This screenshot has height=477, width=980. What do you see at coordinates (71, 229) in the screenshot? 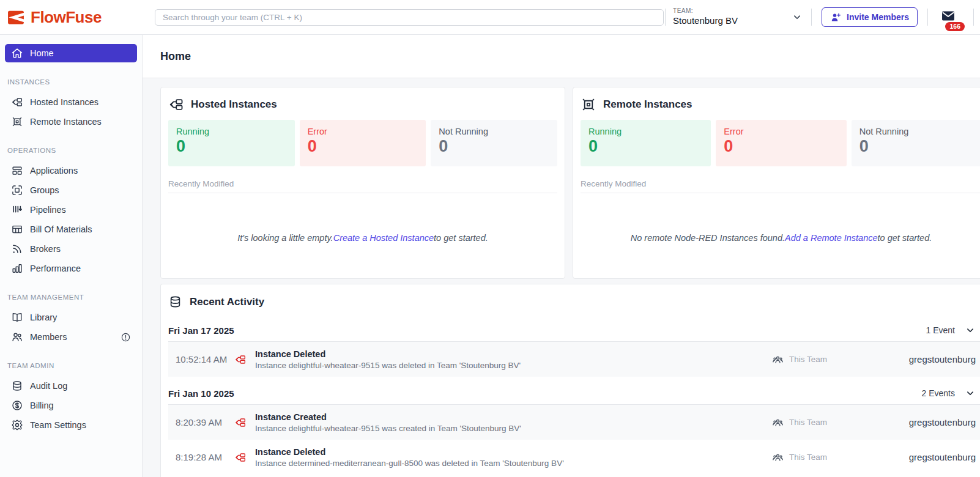
I see `sidebar-item-bill-of-materials: Bill Of Materials` at bounding box center [71, 229].